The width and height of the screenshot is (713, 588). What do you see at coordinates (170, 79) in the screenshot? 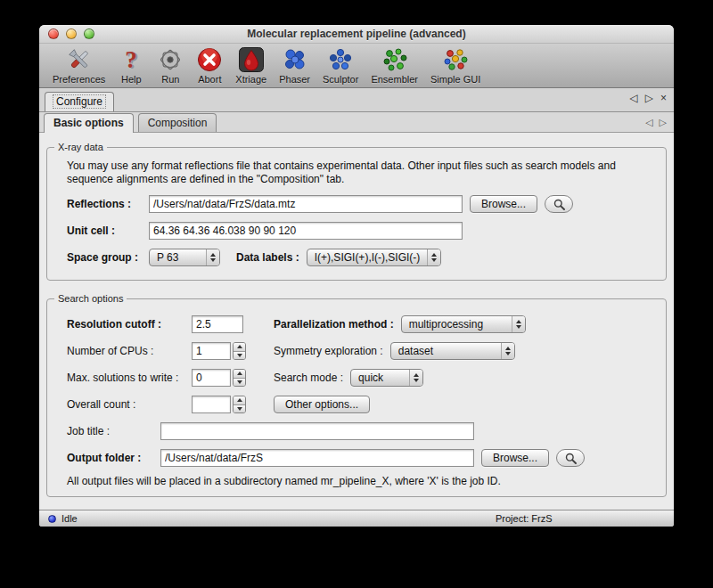
I see `toolbar-label: Run` at bounding box center [170, 79].